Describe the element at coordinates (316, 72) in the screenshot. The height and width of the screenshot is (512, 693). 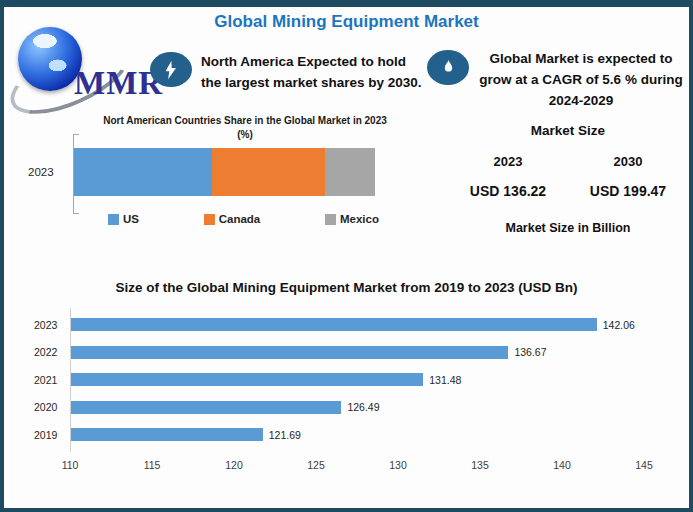
I see `callout-north-america: North America Expected to hold the large…` at that location.